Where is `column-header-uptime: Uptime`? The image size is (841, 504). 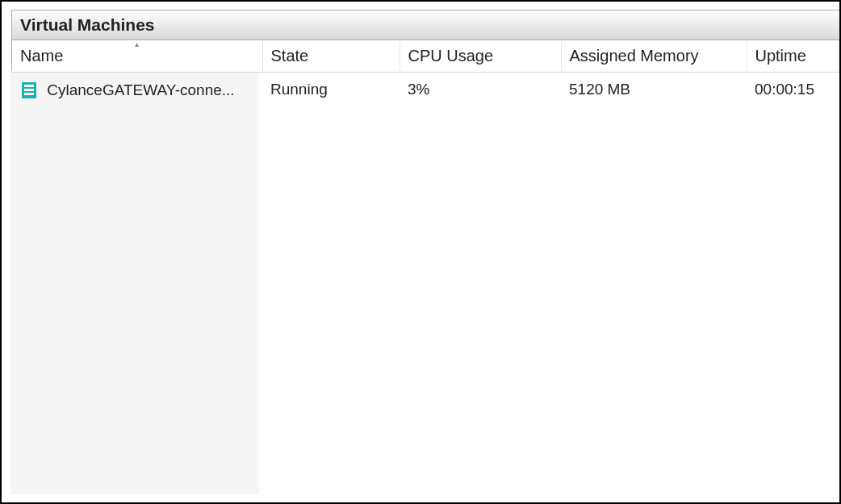 column-header-uptime: Uptime is located at coordinates (793, 56).